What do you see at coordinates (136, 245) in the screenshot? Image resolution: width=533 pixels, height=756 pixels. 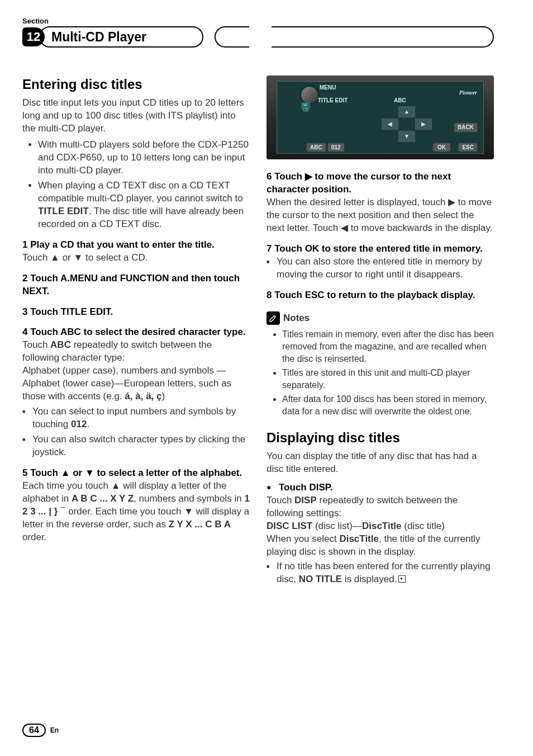 I see `step-1-head: 1 Play a CD that you want to enter the t…` at bounding box center [136, 245].